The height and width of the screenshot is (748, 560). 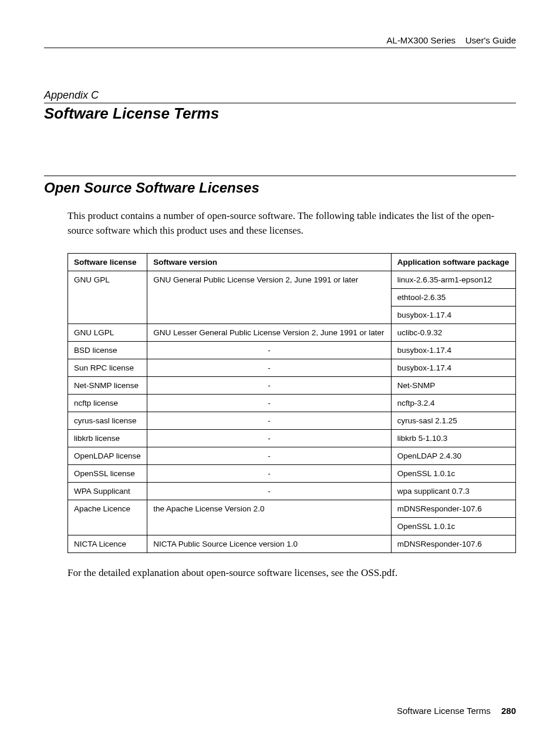 I want to click on cell-version: NICTA Public Source Licence version 1.0, so click(x=269, y=544).